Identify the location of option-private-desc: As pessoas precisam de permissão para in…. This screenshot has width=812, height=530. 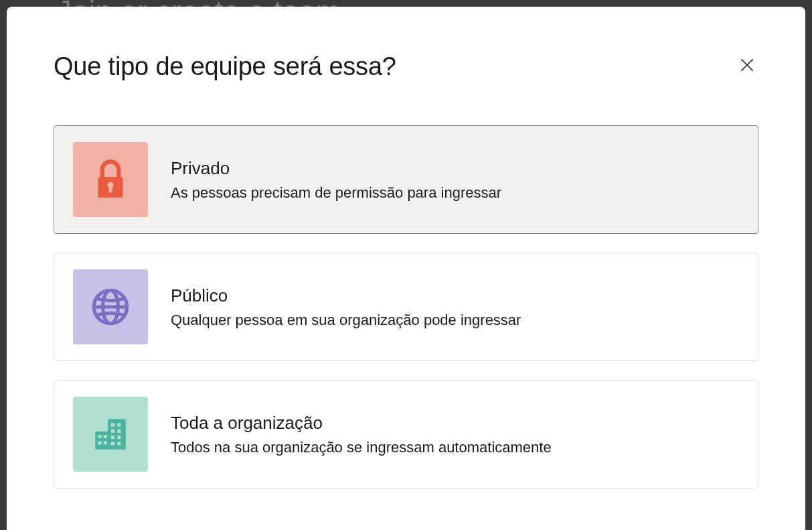
(455, 193).